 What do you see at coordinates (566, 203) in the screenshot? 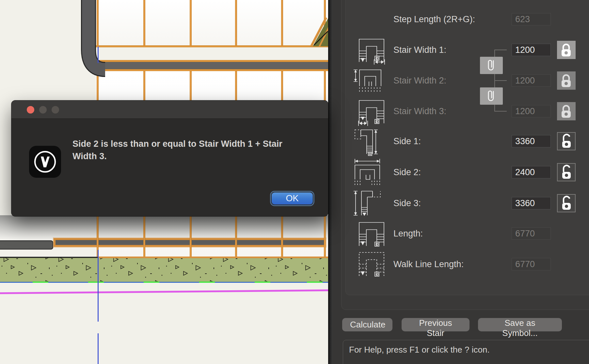
I see `side-3-lock-button` at bounding box center [566, 203].